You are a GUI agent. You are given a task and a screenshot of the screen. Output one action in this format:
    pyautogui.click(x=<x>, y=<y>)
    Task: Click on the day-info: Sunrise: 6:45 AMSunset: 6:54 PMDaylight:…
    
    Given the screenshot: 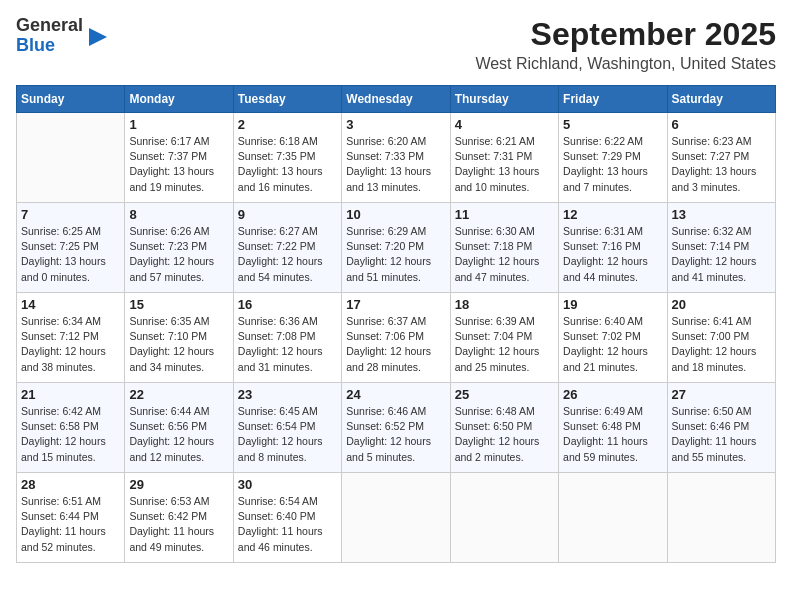 What is the action you would take?
    pyautogui.click(x=288, y=434)
    